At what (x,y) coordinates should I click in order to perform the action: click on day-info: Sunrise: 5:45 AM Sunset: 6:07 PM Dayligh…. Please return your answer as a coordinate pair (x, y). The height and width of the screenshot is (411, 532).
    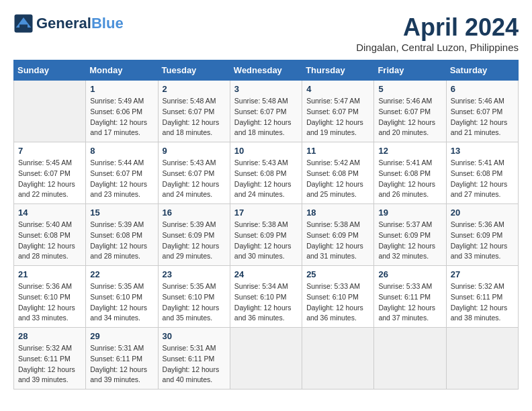
    Looking at the image, I should click on (50, 179).